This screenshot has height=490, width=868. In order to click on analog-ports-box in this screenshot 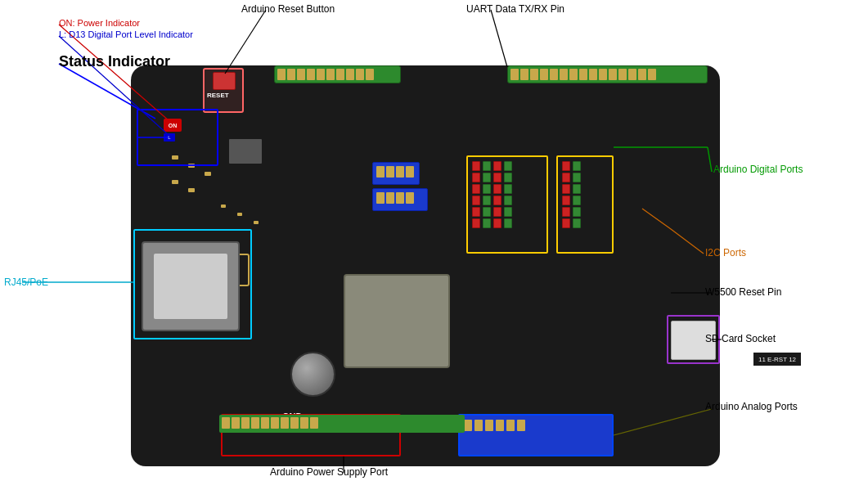, I will do `click(536, 435)`.